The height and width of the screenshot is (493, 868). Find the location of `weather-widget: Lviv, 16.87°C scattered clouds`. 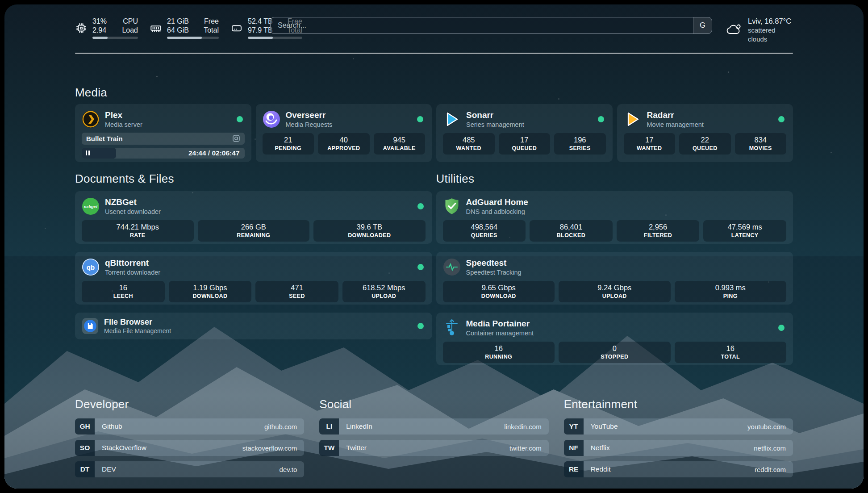

weather-widget: Lviv, 16.87°C scattered clouds is located at coordinates (759, 30).